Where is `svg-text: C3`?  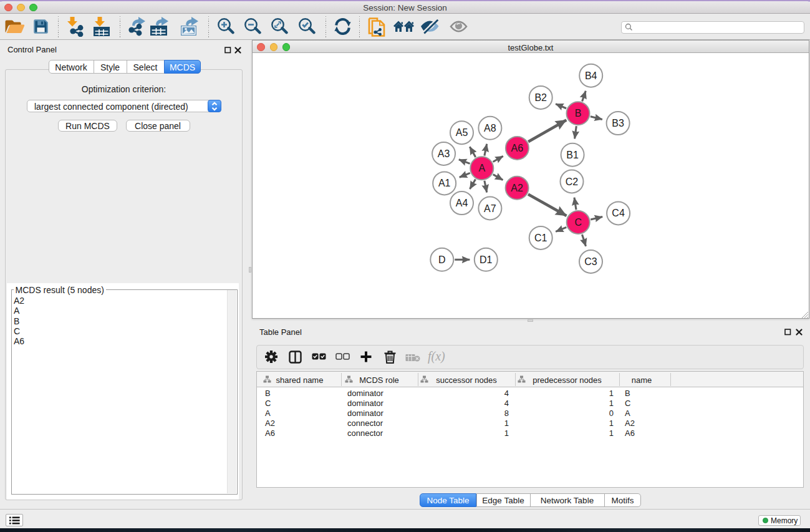 svg-text: C3 is located at coordinates (591, 262).